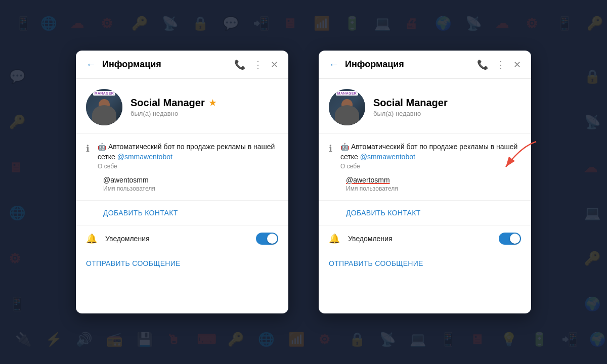 The width and height of the screenshot is (607, 364). What do you see at coordinates (433, 180) in the screenshot?
I see `right-username: @awertosmm` at bounding box center [433, 180].